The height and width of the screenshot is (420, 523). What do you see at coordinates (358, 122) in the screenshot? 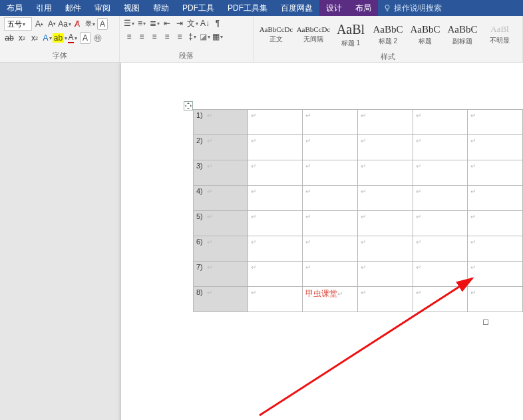
I see `table-row: 1)↵↵↵↵↵↵↵` at bounding box center [358, 122].